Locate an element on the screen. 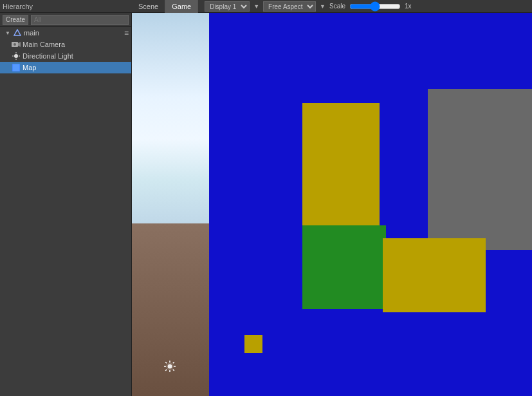  tree-item-map: Map is located at coordinates (66, 68).